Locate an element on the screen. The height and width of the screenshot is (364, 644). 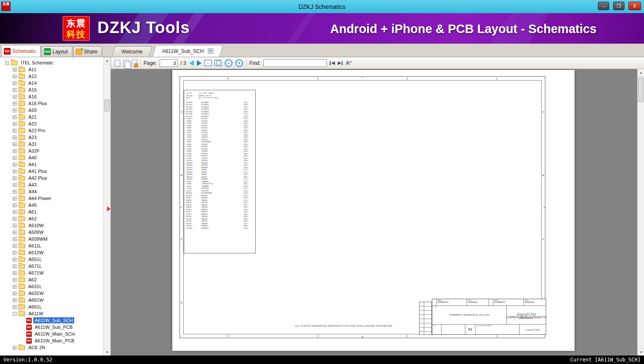
tree-folder-expanded: − A611W is located at coordinates (52, 314).